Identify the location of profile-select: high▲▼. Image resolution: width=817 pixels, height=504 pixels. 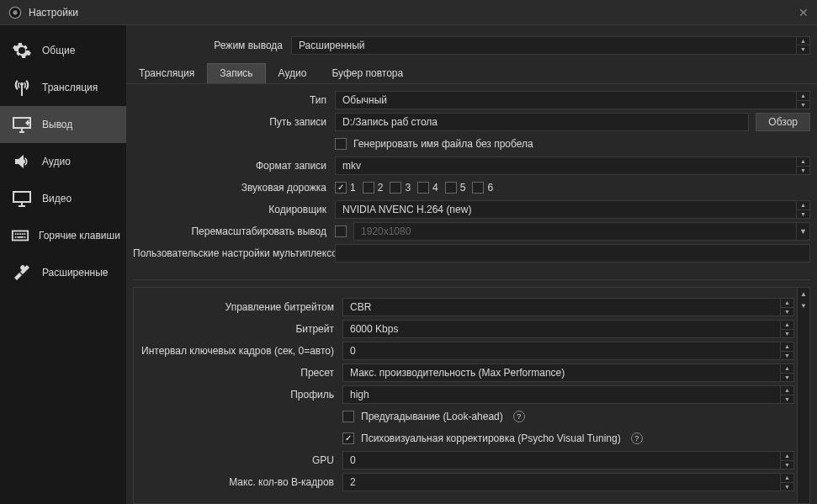
(569, 395).